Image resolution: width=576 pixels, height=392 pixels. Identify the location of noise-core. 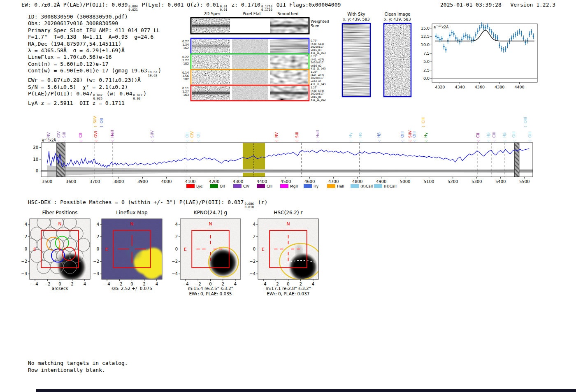
(287, 171).